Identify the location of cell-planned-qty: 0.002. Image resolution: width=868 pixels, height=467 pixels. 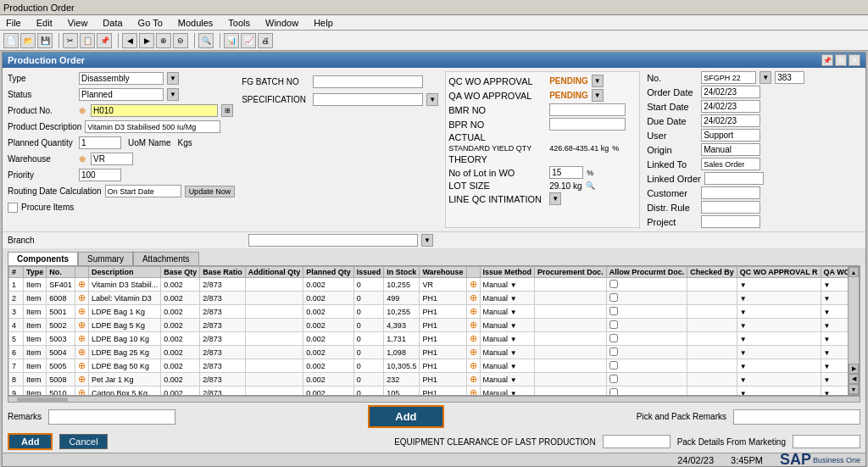
(329, 285).